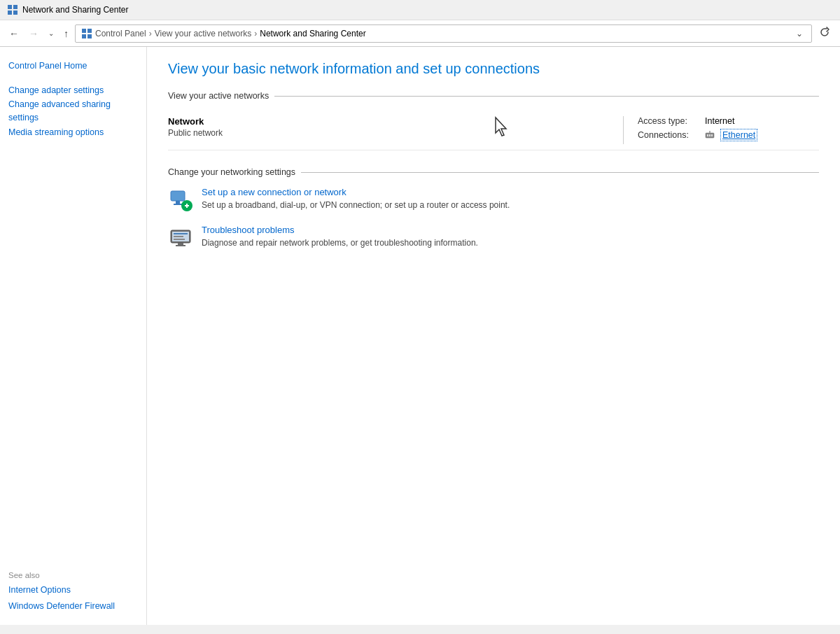 The height and width of the screenshot is (634, 840). I want to click on troubleshoot-item: Troubleshoot problems Diagnose and repai…, so click(493, 237).